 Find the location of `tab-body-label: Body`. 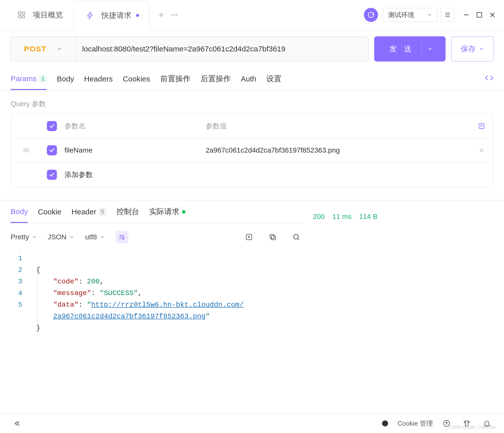

tab-body-label: Body is located at coordinates (65, 79).